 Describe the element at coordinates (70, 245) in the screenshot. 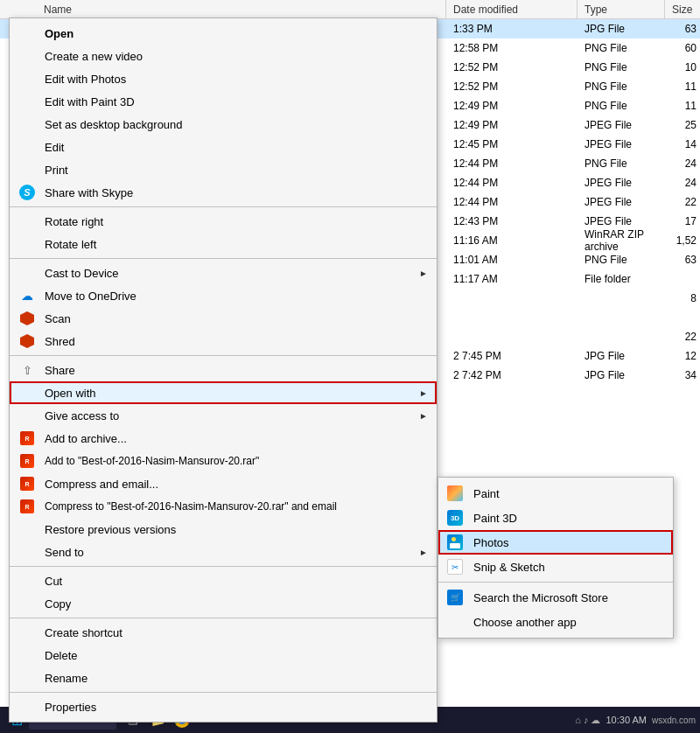

I see `menu-label: Rotate left` at that location.